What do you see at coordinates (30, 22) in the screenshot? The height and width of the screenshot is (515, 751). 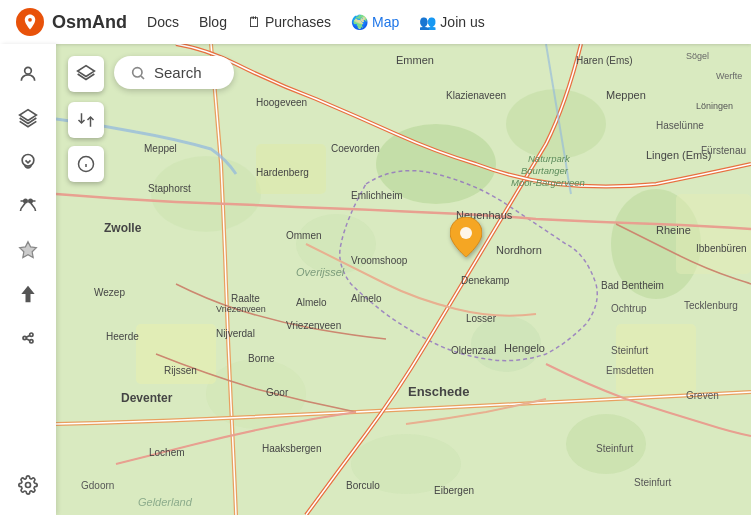 I see `logo-icon` at bounding box center [30, 22].